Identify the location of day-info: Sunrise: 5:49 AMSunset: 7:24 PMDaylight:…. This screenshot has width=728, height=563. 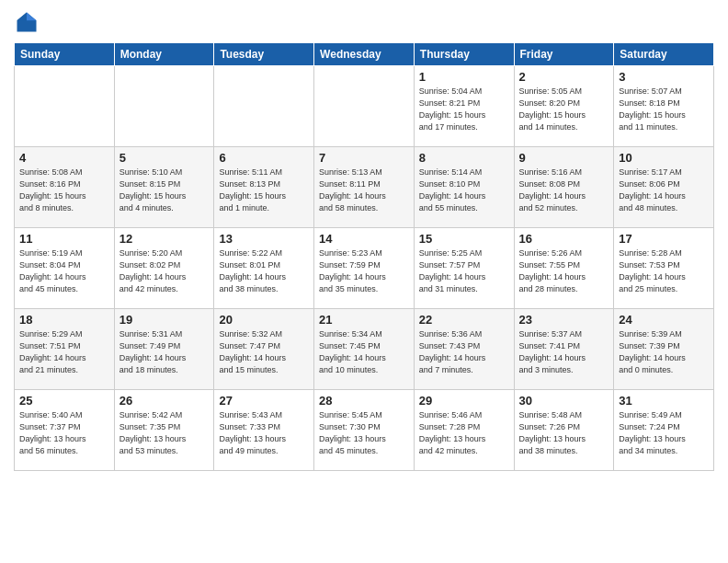
(664, 433).